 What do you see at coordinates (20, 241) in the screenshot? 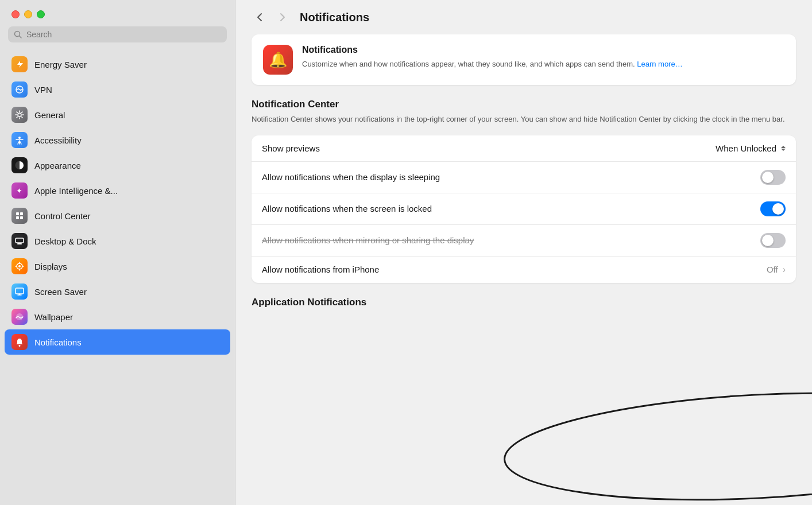
I see `desktop-dock-icon` at bounding box center [20, 241].